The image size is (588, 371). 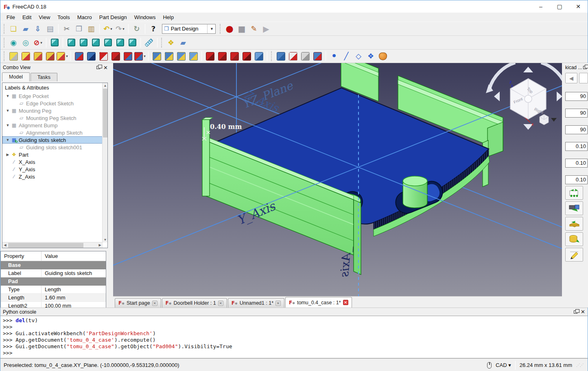 What do you see at coordinates (334, 56) in the screenshot?
I see `datum-point-icon: •` at bounding box center [334, 56].